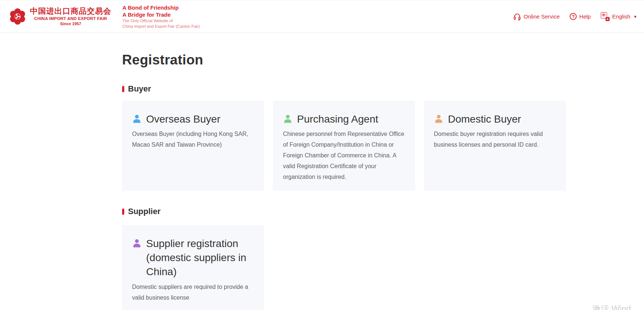  I want to click on supplier-section-label: Supplier, so click(144, 211).